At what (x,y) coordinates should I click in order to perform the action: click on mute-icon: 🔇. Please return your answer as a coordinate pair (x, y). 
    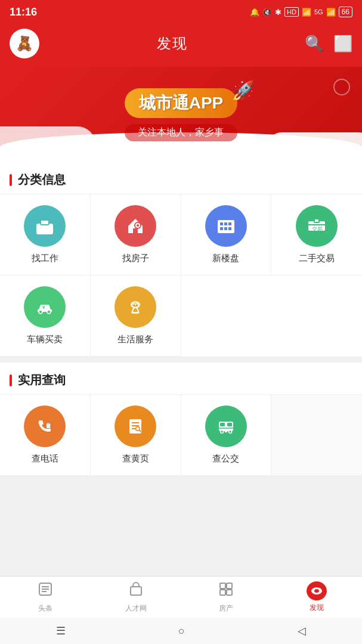
    Looking at the image, I should click on (267, 12).